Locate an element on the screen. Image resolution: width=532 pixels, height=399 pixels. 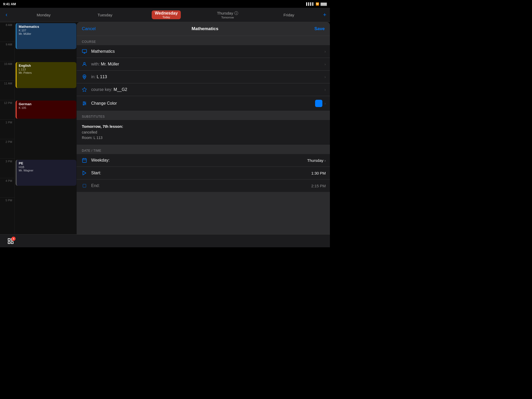
key-chevron: › is located at coordinates (325, 90).